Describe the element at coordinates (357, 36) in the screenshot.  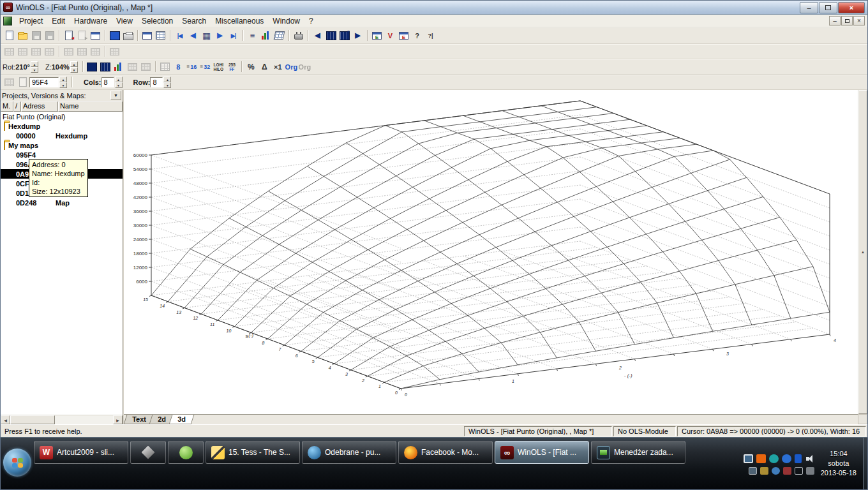
I see `next-map-icon: ▶` at that location.